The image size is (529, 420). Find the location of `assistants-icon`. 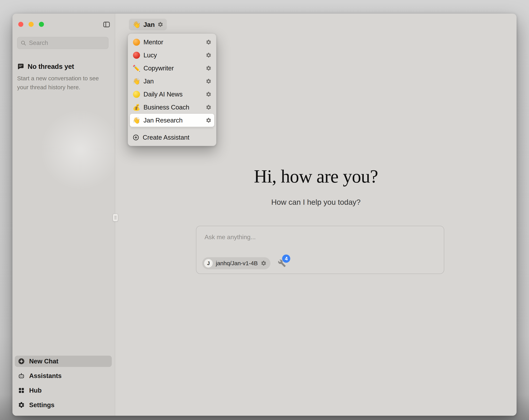

assistants-icon is located at coordinates (21, 376).